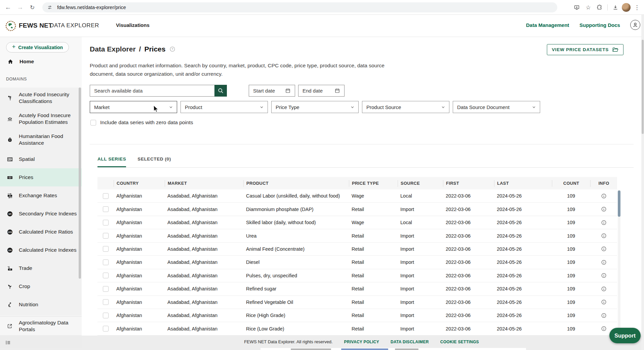 This screenshot has height=350, width=644. I want to click on footer-link-data-disclaimer: DATA DISCLAIMER, so click(410, 342).